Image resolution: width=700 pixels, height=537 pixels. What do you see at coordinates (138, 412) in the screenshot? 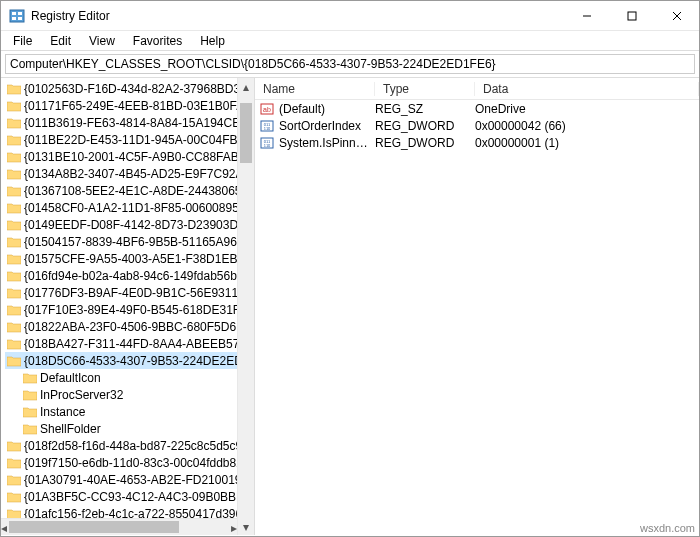
I see `tree-item: Instance` at bounding box center [138, 412].